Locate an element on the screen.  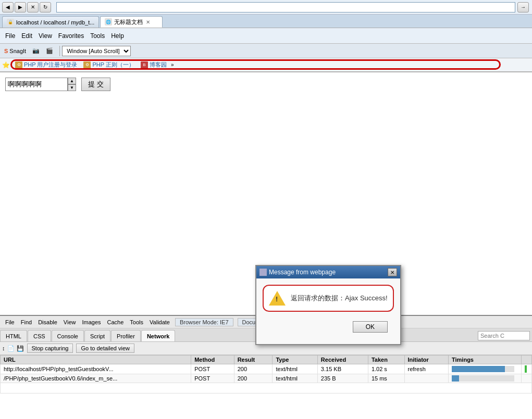
links-bar-wrapper: ⭐ ⚙ PHP 用户注册与登录 ⚙ PHP 正则（一） B 博客园 » is located at coordinates (266, 65).